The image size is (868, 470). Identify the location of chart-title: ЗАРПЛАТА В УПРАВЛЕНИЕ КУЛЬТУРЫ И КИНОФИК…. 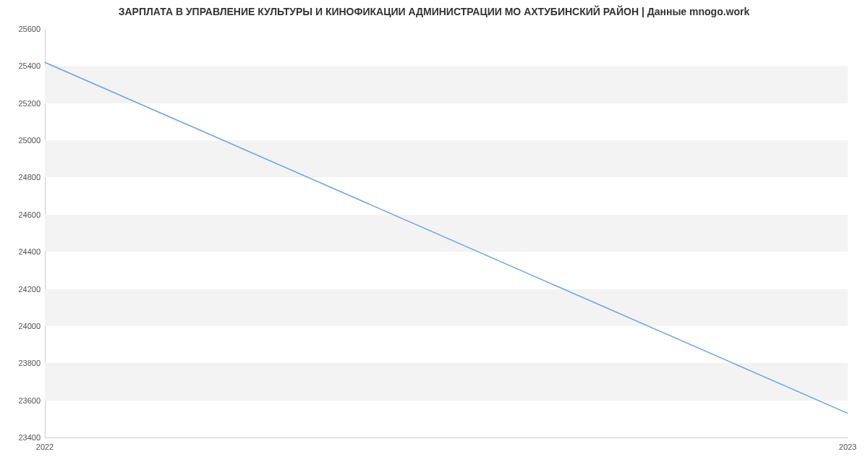
(434, 9).